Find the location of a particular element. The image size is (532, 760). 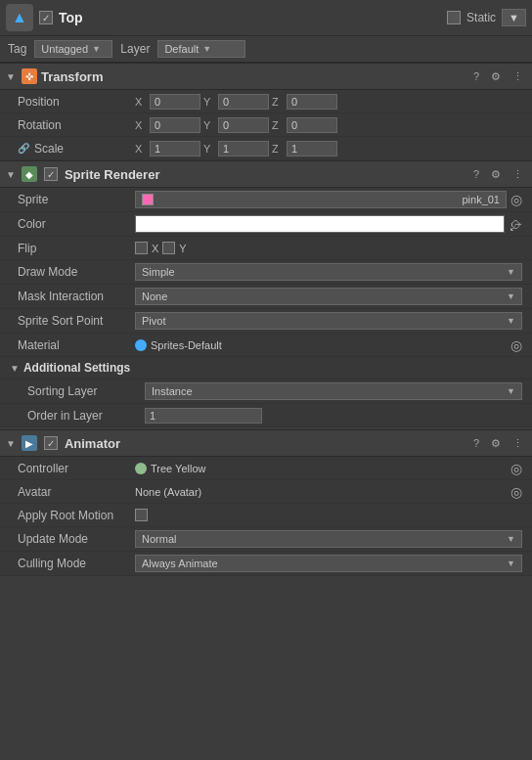

sprite-name: pink_01 is located at coordinates (481, 200).